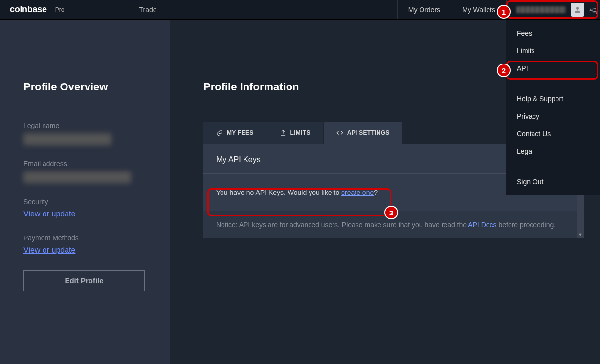  I want to click on nav-spacer, so click(284, 10).